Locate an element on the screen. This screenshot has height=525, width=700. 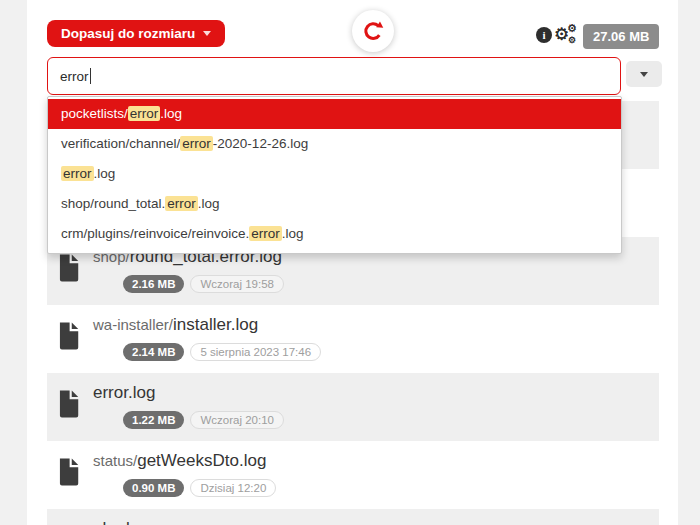
suggestion-text: -2020-12-26.log is located at coordinates (260, 144).